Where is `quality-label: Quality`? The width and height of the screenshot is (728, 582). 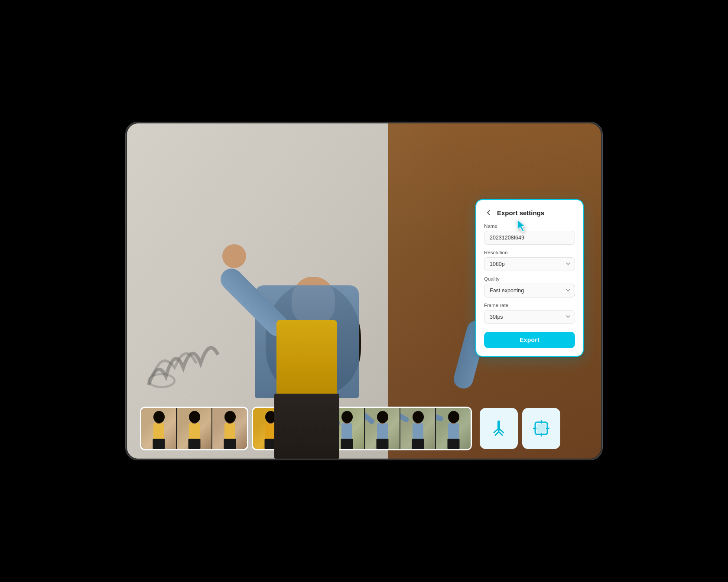
quality-label: Quality is located at coordinates (530, 279).